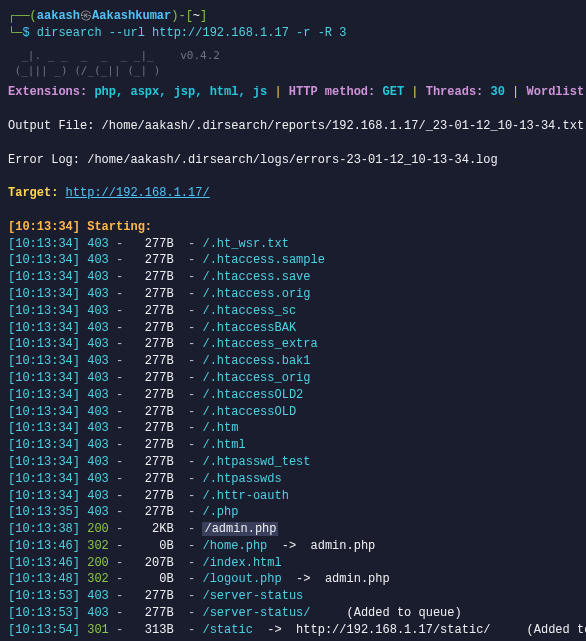 The image size is (586, 641). What do you see at coordinates (293, 428) in the screenshot?
I see `result-row: [10:13:34] 403 - 277B - /.htm` at bounding box center [293, 428].